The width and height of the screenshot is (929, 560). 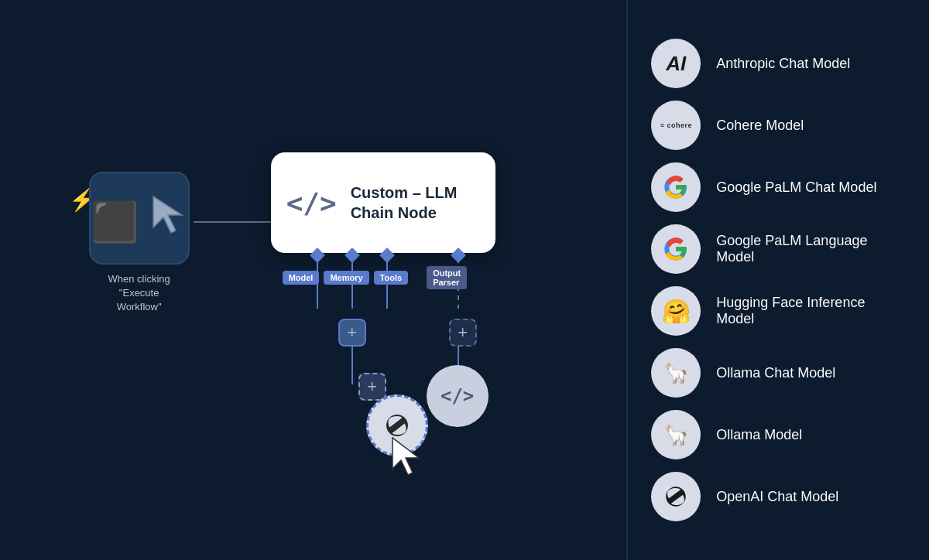 What do you see at coordinates (676, 373) in the screenshot?
I see `model-icon-ollama-chat: 🦙` at bounding box center [676, 373].